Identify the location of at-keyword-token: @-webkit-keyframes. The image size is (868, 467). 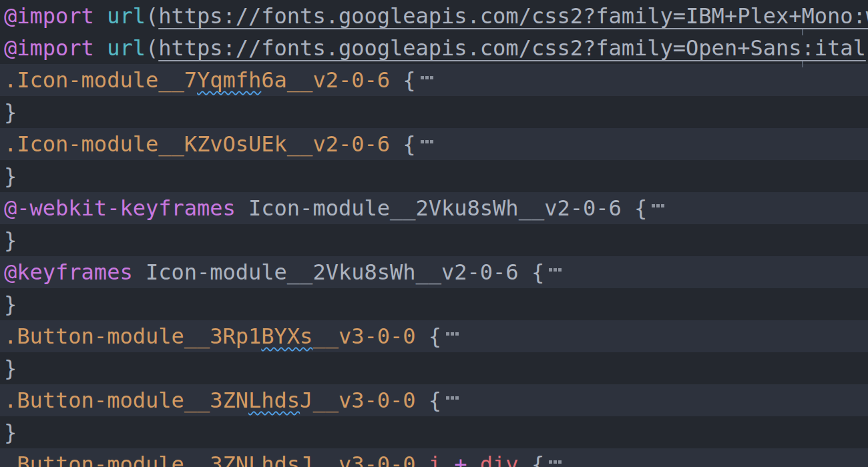
(120, 208).